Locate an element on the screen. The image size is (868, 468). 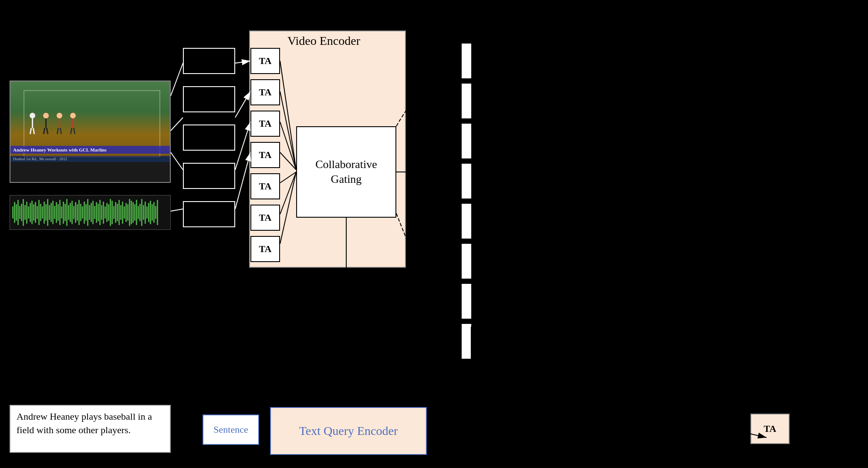
ta-box-6: TA is located at coordinates (265, 218).